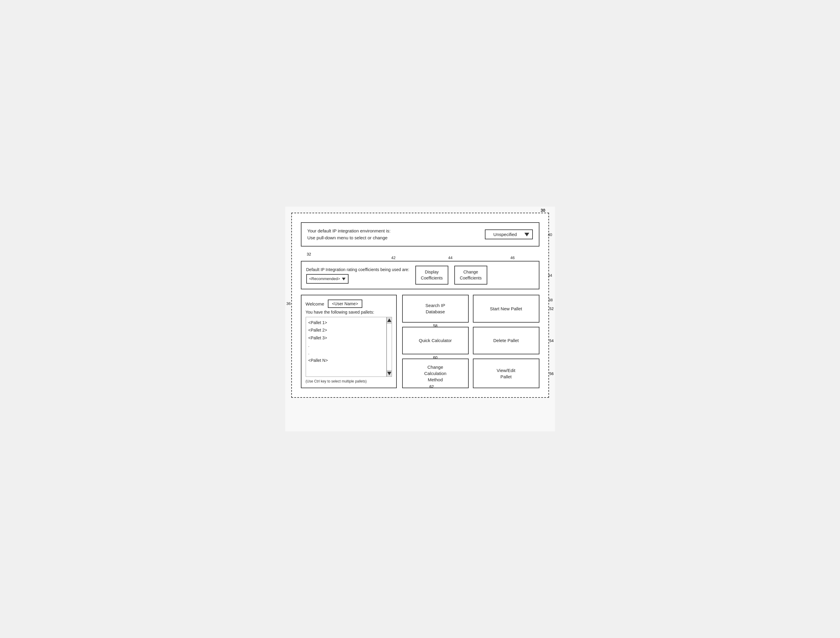 The width and height of the screenshot is (840, 638). Describe the element at coordinates (349, 341) in the screenshot. I see `panel-36: 36 Welcome <User Name> You have the foll…` at that location.